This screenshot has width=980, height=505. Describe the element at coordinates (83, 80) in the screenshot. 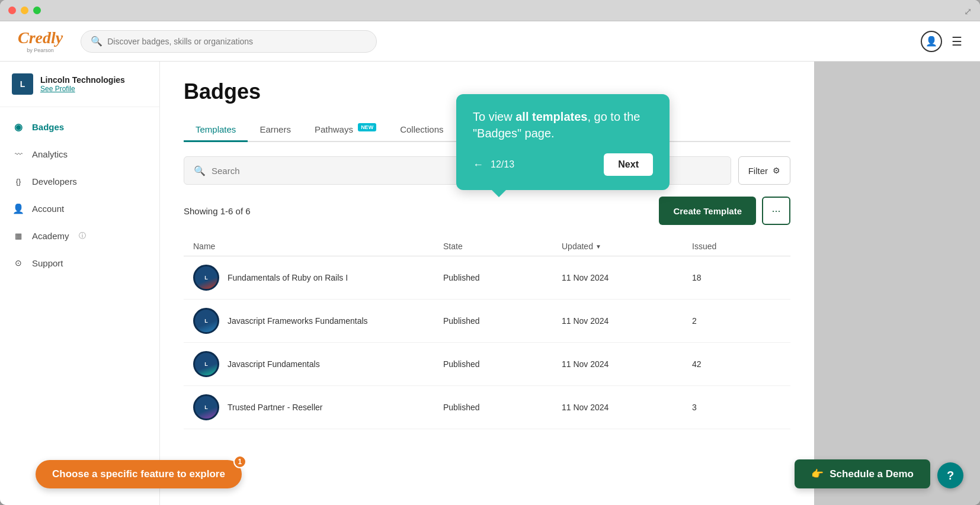

I see `org-name: Lincoln Technologies` at that location.